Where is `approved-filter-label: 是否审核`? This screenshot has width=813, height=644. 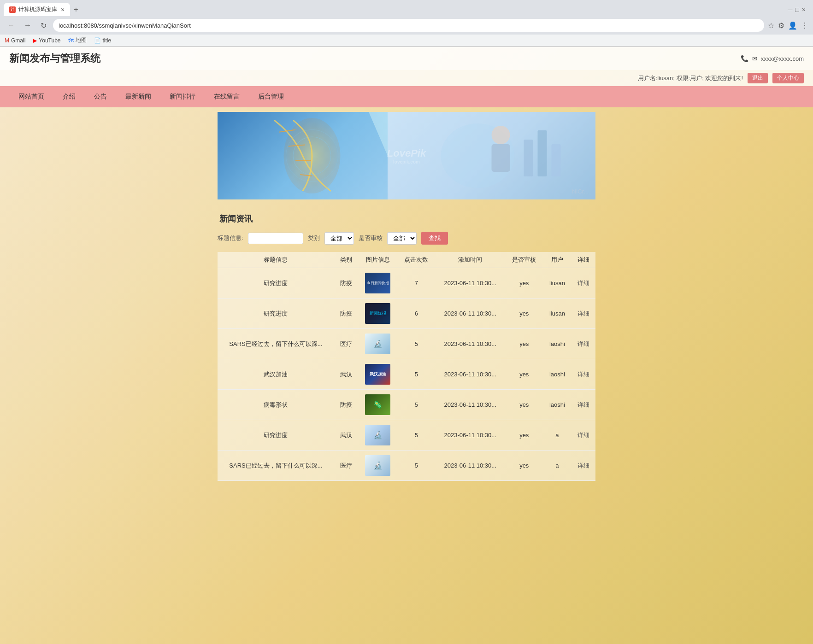
approved-filter-label: 是否审核 is located at coordinates (371, 238).